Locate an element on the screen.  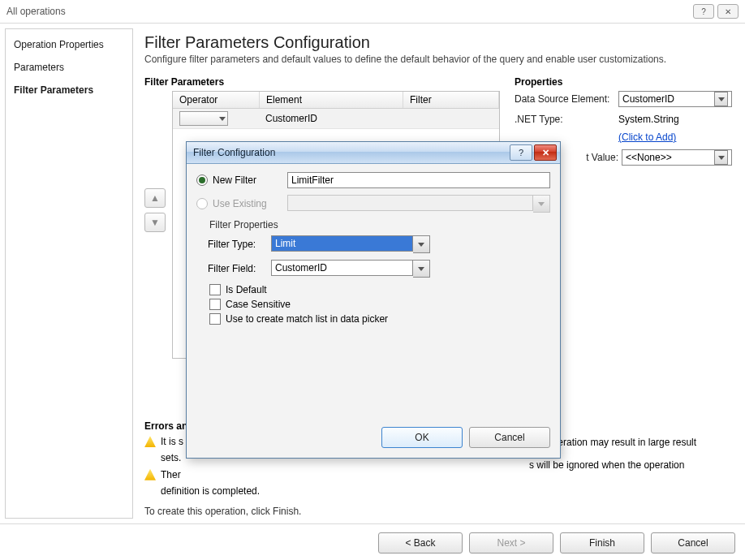
close-button: ✕ is located at coordinates (728, 11).